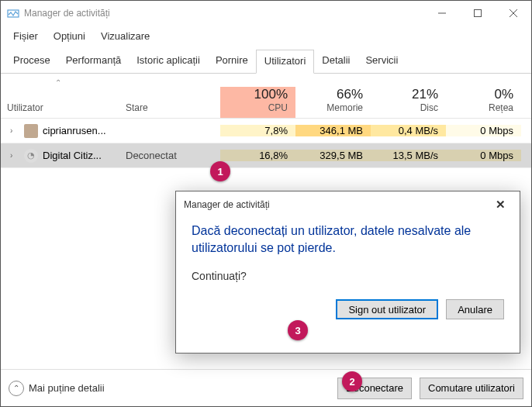 This screenshot has height=407, width=532. What do you see at coordinates (126, 36) in the screenshot?
I see `menu-view: Vizualizare` at bounding box center [126, 36].